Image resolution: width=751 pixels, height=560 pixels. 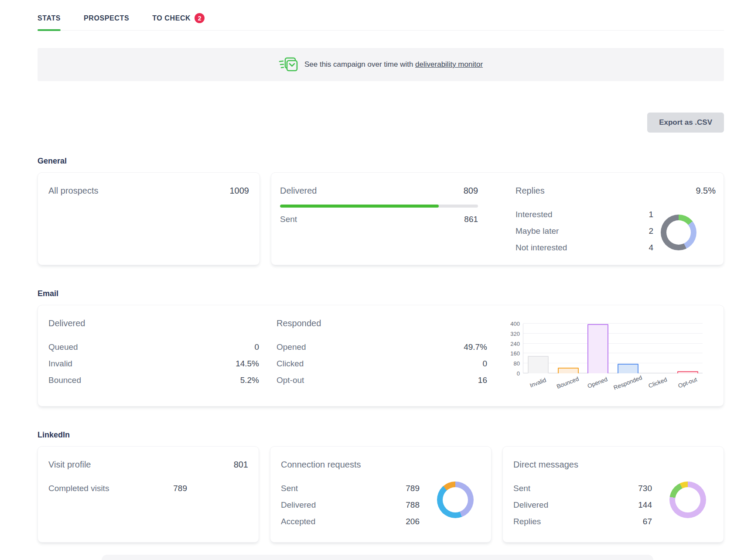 I want to click on deliverability-monitor-link: deliverability monitor, so click(x=449, y=65).